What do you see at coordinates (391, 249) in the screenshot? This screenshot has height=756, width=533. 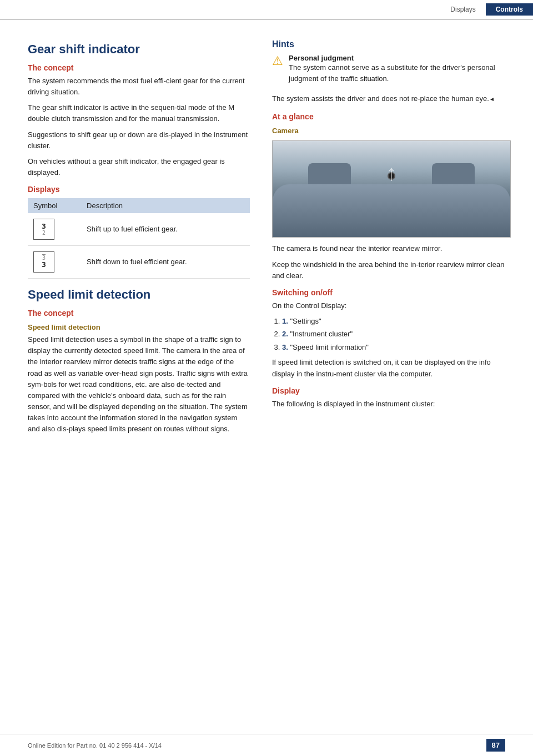 I see `camera-desc1: The camera is found near the interior re…` at bounding box center [391, 249].